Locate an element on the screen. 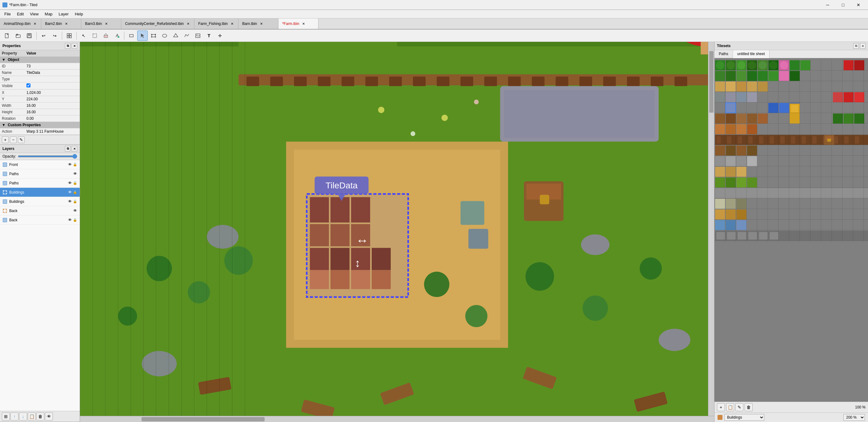 The height and width of the screenshot is (422, 868). save-button is located at coordinates (29, 36).